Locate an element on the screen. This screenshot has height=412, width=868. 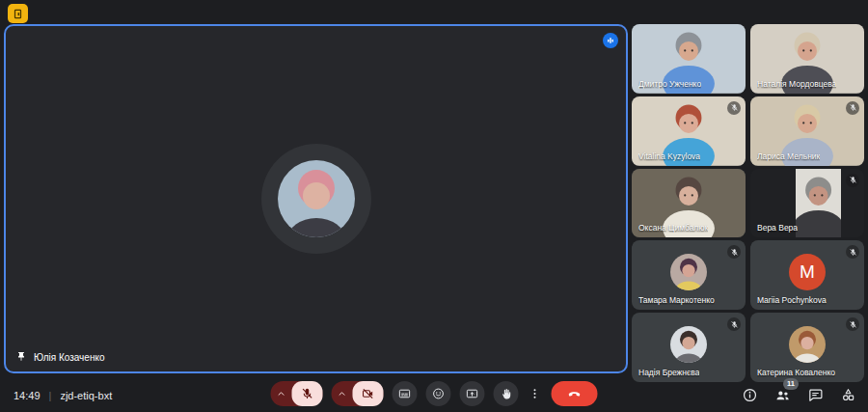
participant-video is located at coordinates (818, 204).